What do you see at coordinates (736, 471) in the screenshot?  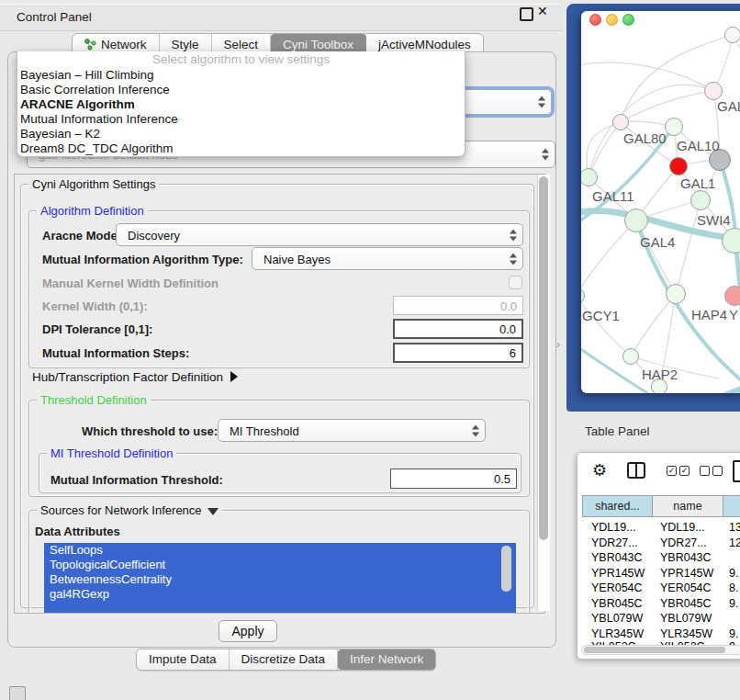 I see `document-icon` at bounding box center [736, 471].